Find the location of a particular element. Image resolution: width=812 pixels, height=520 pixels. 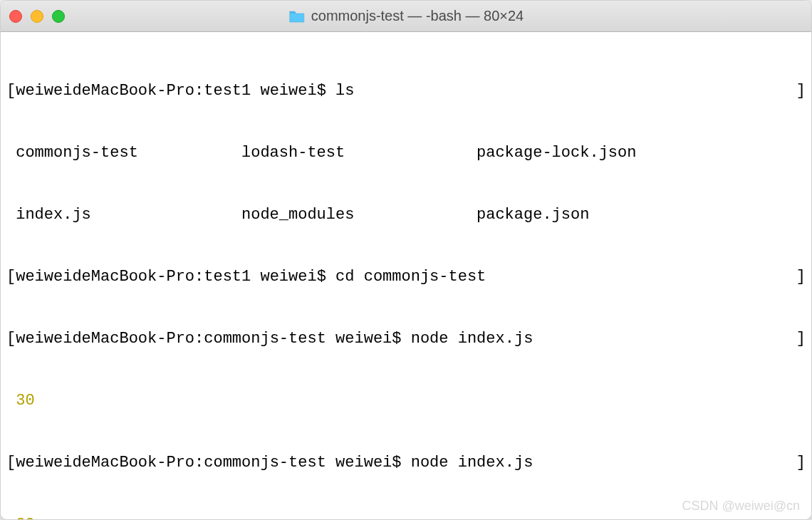

minimize-button is located at coordinates (37, 16).